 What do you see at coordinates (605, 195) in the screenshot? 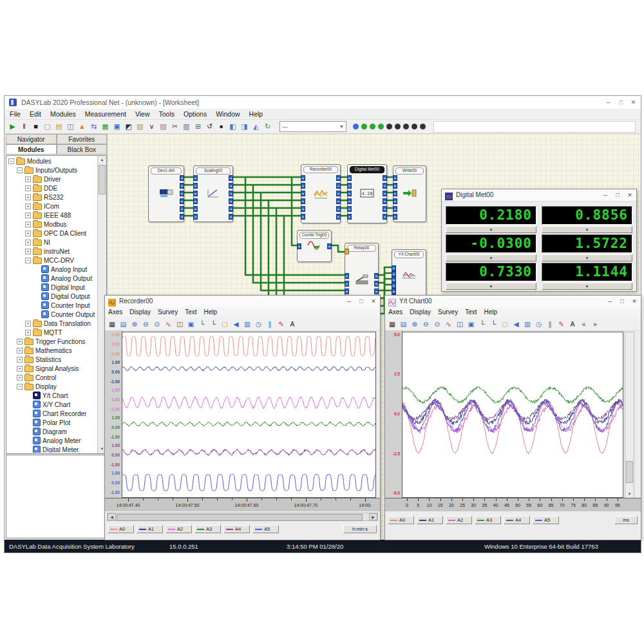
I see `minimize-button: ─` at bounding box center [605, 195].